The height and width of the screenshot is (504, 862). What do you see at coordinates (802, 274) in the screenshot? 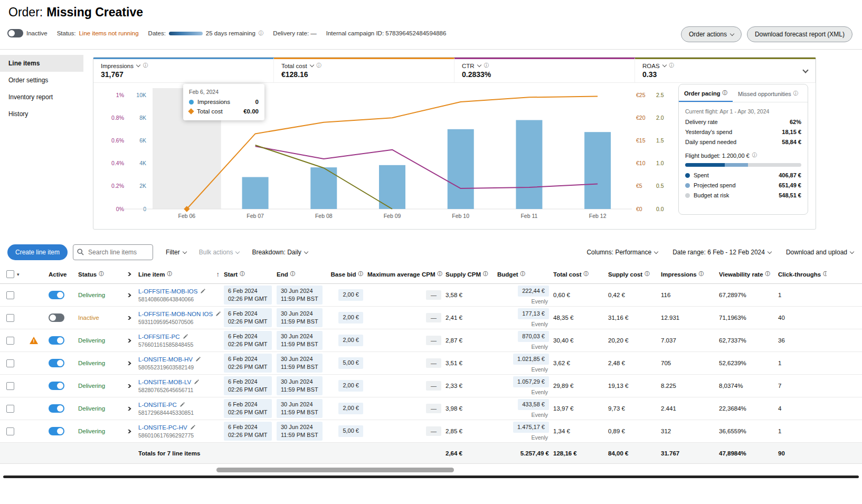
I see `col-clicks: Click-throughsⓘ` at bounding box center [802, 274].